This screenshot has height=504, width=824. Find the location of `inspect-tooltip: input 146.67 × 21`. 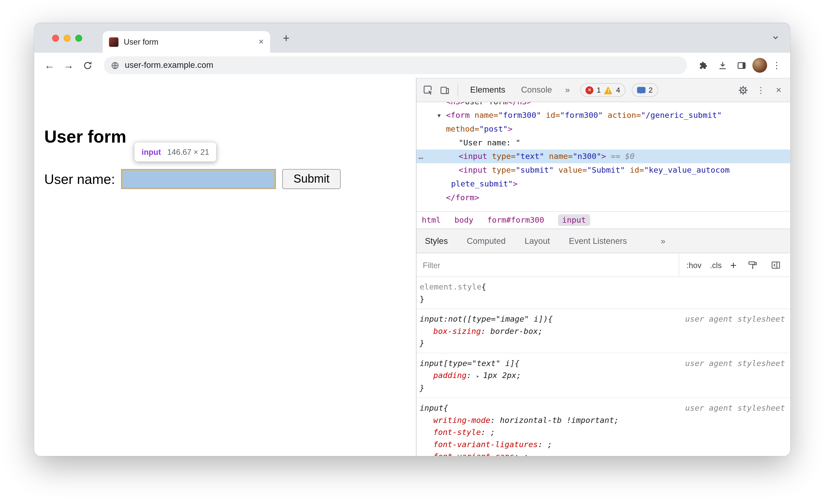

inspect-tooltip: input 146.67 × 21 is located at coordinates (175, 152).